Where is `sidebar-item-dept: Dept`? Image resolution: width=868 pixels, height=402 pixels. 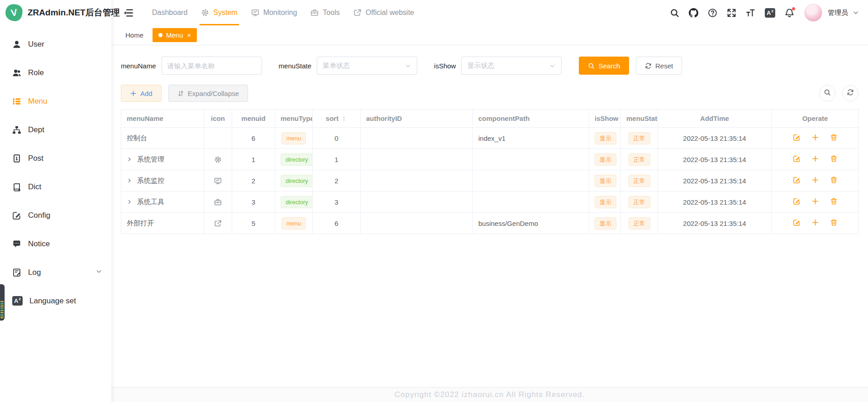 sidebar-item-dept: Dept is located at coordinates (56, 129).